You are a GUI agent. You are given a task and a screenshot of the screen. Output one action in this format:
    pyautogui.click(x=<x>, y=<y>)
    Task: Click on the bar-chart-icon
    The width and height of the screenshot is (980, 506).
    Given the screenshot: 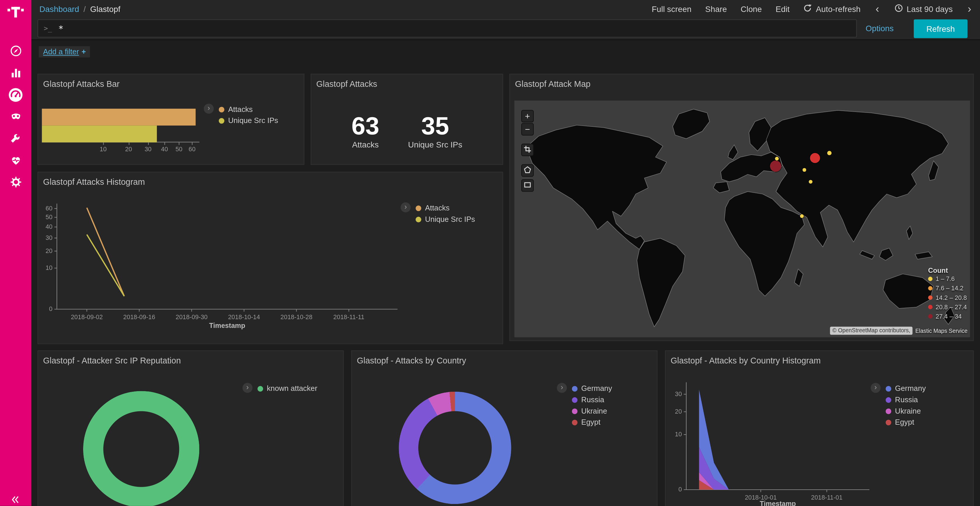 What is the action you would take?
    pyautogui.click(x=16, y=74)
    